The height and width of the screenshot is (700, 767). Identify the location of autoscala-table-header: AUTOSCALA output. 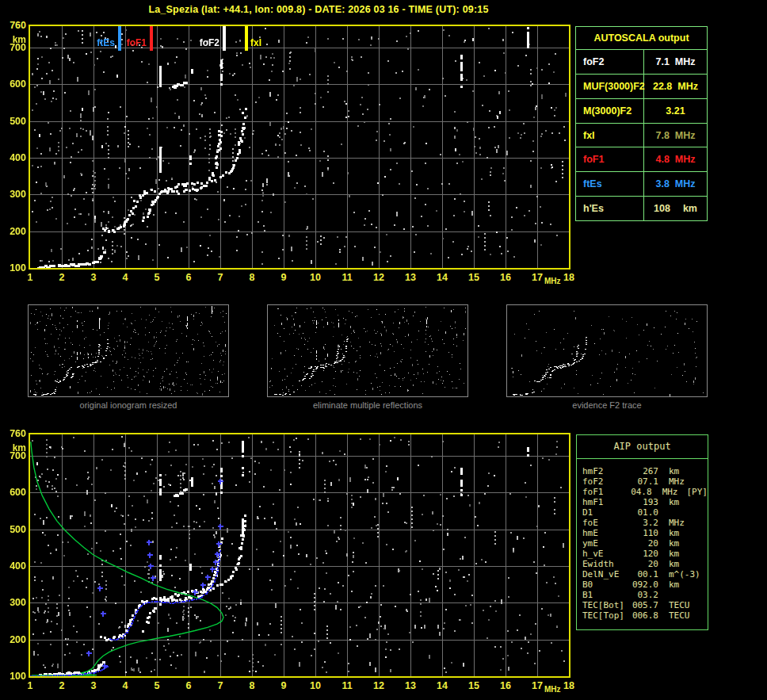
(642, 38).